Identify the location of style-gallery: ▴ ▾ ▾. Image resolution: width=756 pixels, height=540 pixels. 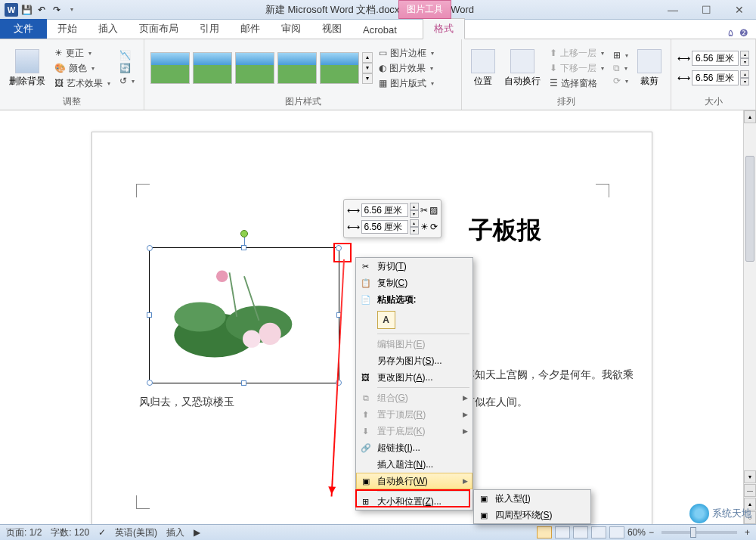
(262, 68).